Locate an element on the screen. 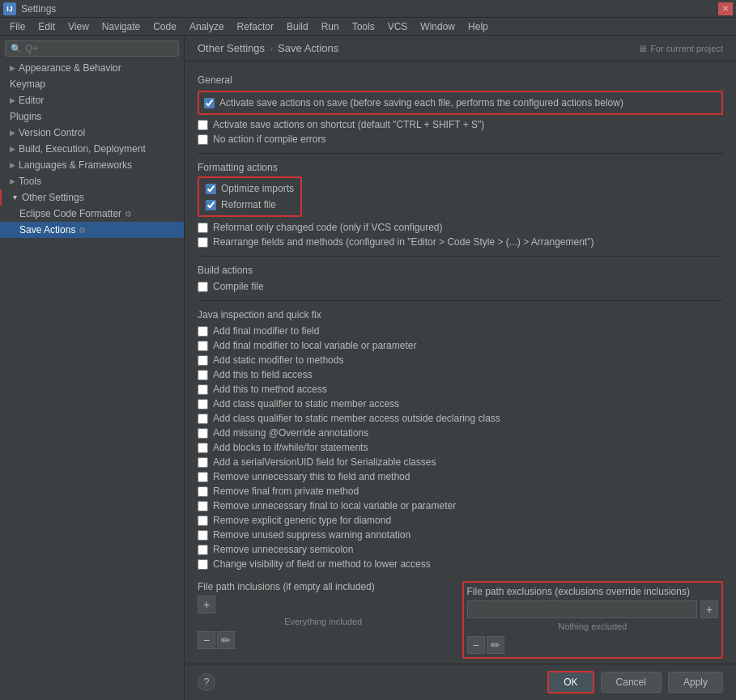 The image size is (736, 700). sidebar-item-plugins: Plugins is located at coordinates (92, 117).